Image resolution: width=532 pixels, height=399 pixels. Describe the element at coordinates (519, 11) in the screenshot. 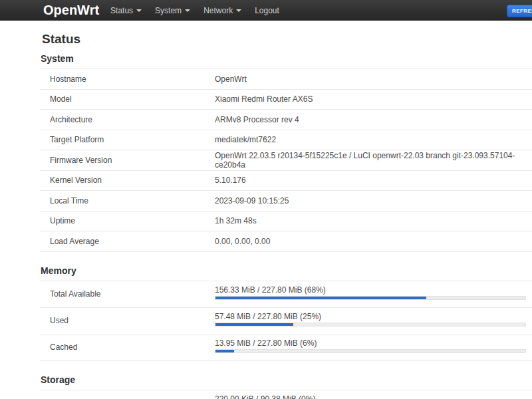

I see `refresh-button: REFRESHING` at that location.